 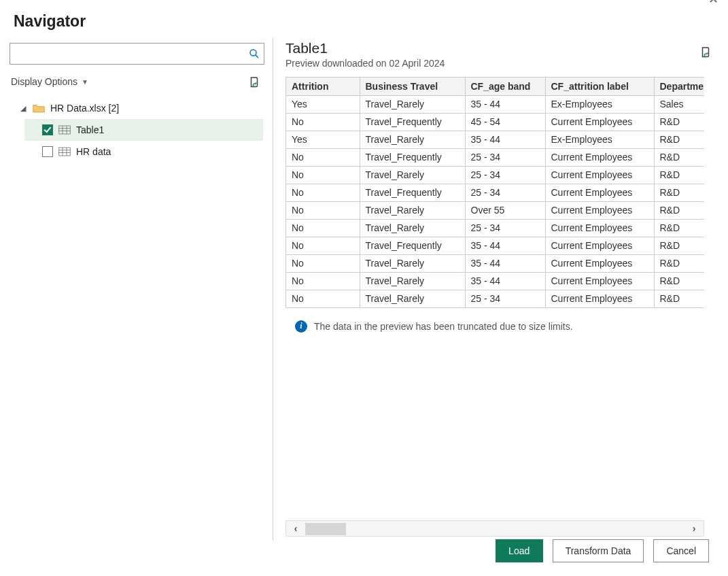 What do you see at coordinates (706, 52) in the screenshot?
I see `preview-refresh-icon` at bounding box center [706, 52].